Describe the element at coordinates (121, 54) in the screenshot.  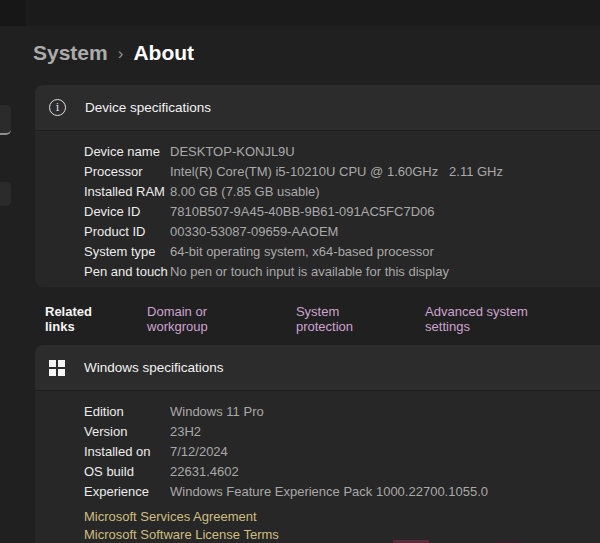
I see `chevron-right-icon: ›` at that location.